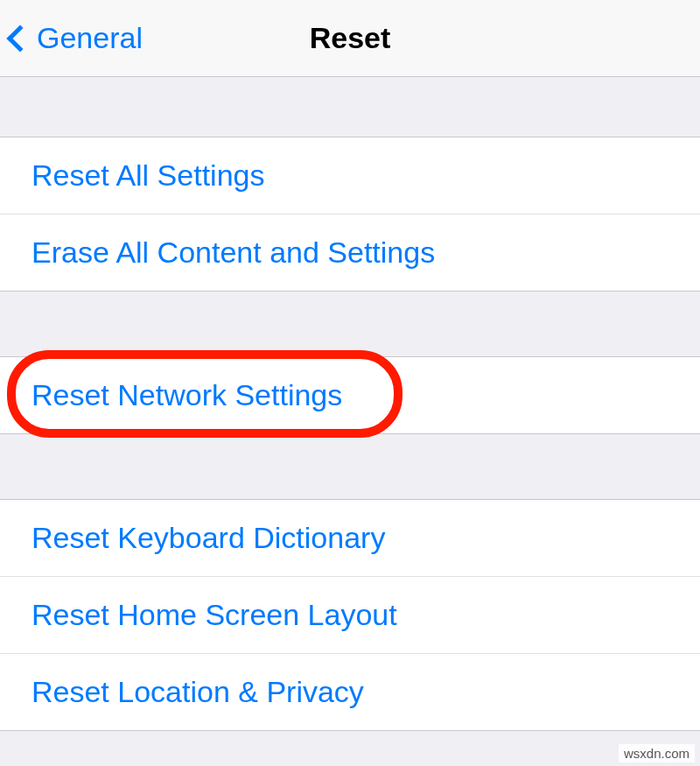 The image size is (700, 766). I want to click on reset-network-settings-row: Reset Network Settings, so click(350, 396).